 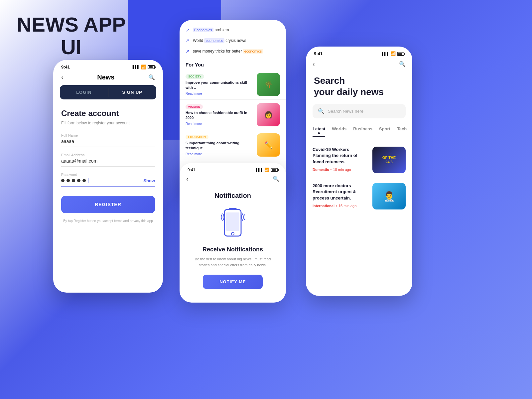 What do you see at coordinates (233, 41) in the screenshot?
I see `suggestion-2: ↗ World economics crysis news` at bounding box center [233, 41].